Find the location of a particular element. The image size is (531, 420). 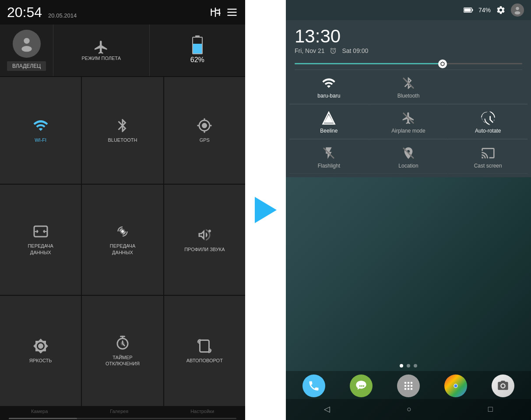

qs-data1: ПЕРЕДАЧАДАННЫХ is located at coordinates (40, 240).